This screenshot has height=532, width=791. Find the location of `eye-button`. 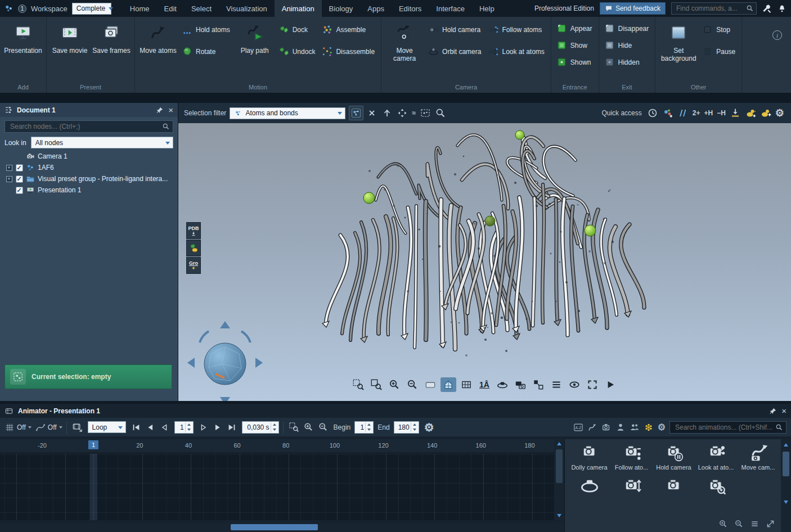

eye-button is located at coordinates (574, 385).